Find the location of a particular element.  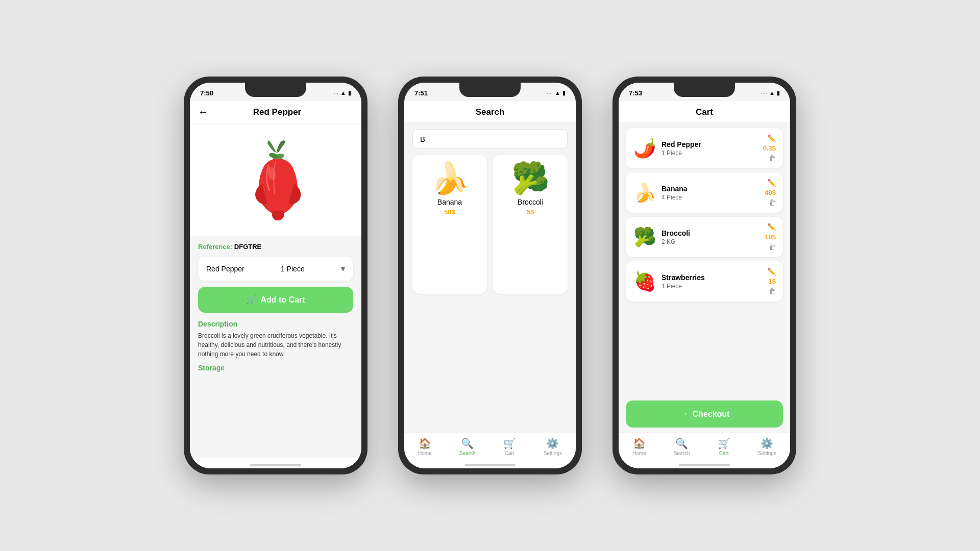

storage-label: Storage is located at coordinates (276, 368).